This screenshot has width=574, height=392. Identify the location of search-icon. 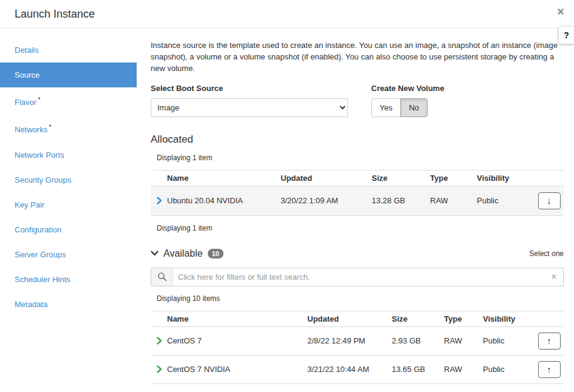
(162, 277).